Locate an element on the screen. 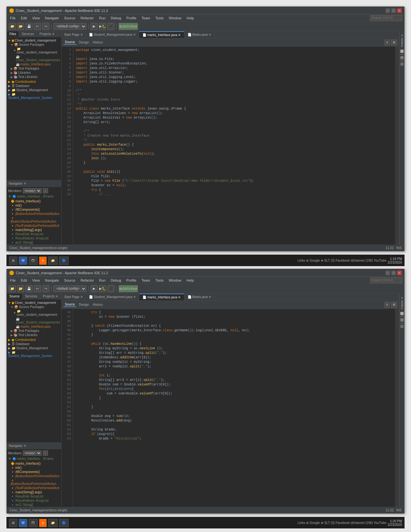 This screenshot has height=532, width=411. menu-edit-2: Edit is located at coordinates (24, 280).